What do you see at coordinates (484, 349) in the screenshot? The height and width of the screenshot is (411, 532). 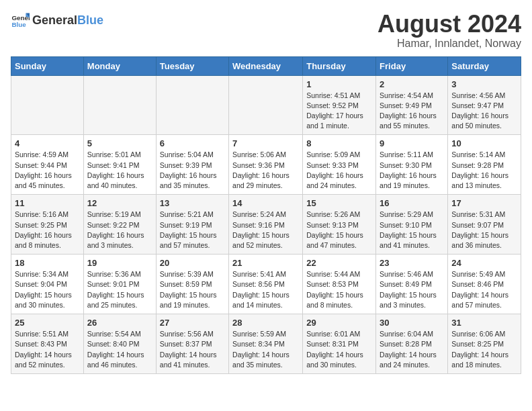 I see `day-info: Sunrise: 6:06 AM Sunset: 8:25 PM Dayligh…` at bounding box center [484, 349].